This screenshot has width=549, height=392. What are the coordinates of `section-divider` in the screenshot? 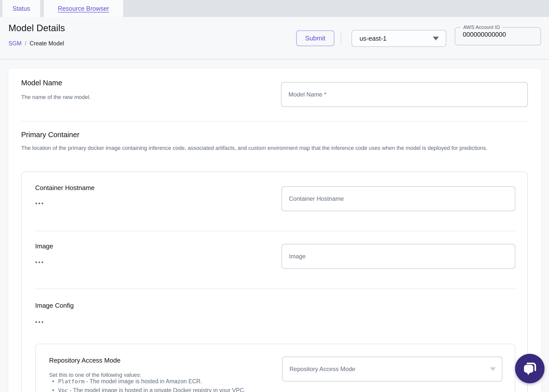 It's located at (275, 121).